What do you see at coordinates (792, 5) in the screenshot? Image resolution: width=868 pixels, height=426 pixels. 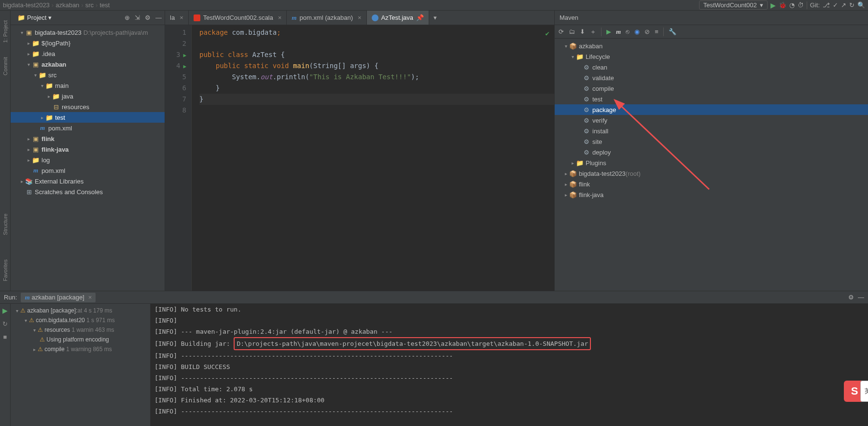 I see `coverage-button: ◔` at bounding box center [792, 5].